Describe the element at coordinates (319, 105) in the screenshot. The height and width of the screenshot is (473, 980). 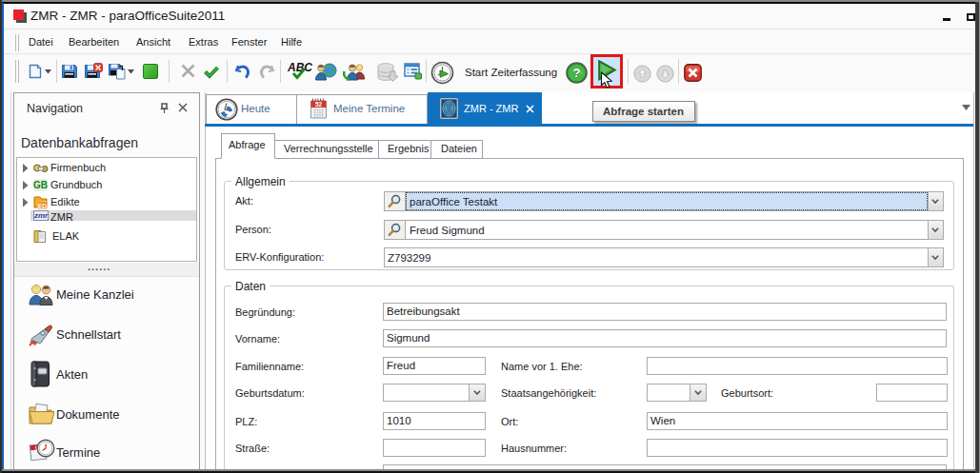
I see `svg-text: 52` at that location.